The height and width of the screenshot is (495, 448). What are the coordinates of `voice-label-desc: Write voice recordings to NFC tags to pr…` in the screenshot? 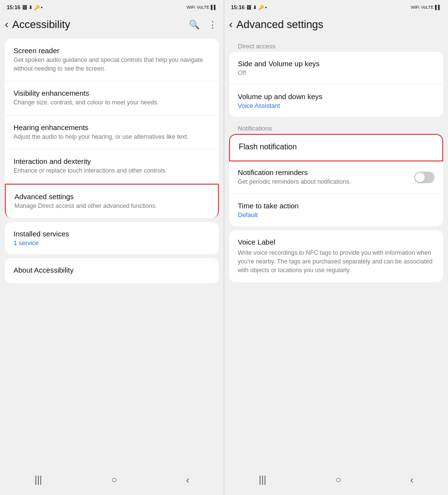 It's located at (336, 262).